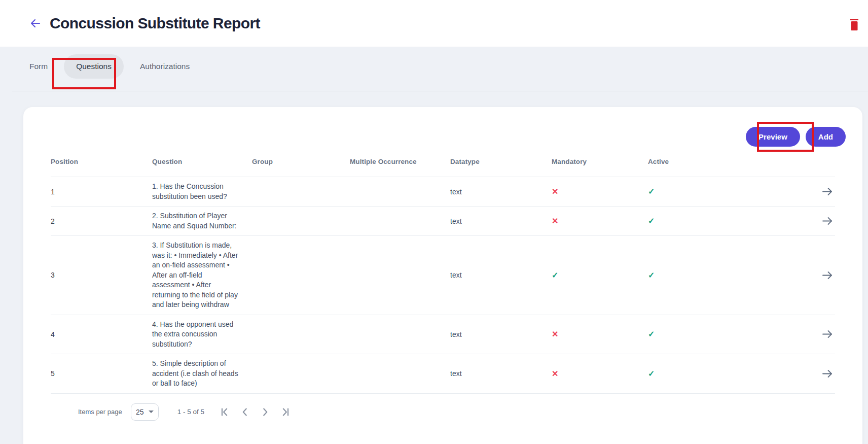 This screenshot has height=444, width=868. I want to click on column-header-mandatory: Mandatory, so click(600, 159).